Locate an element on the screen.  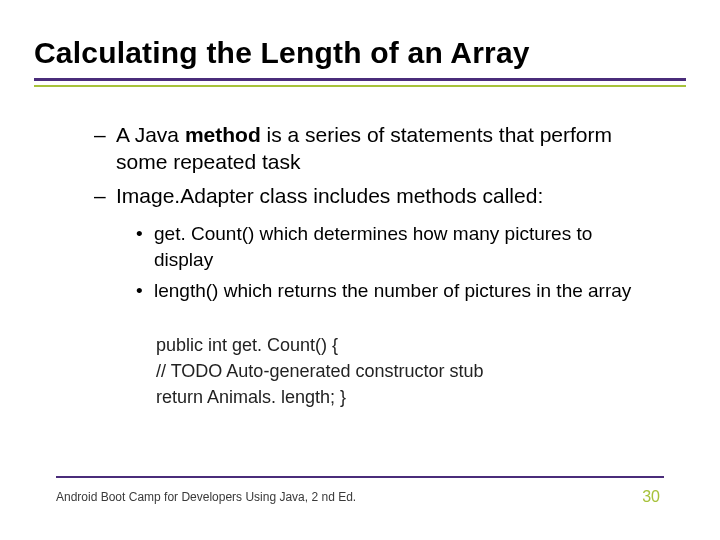
list-item: get. Count() which determines how many p… is located at coordinates (391, 246).